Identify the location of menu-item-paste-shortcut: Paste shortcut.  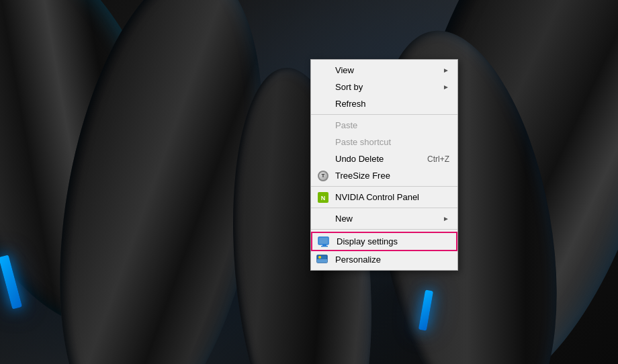
(384, 142).